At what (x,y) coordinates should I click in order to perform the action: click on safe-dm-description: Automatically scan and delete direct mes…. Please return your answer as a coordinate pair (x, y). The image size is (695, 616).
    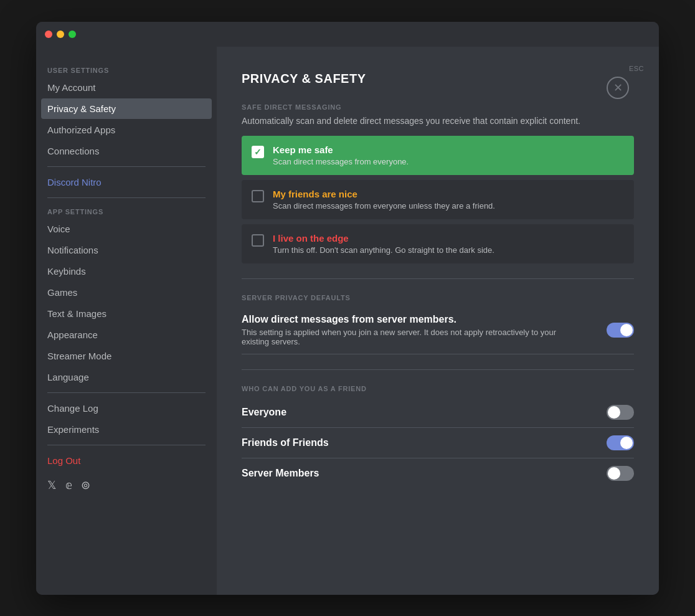
    Looking at the image, I should click on (438, 121).